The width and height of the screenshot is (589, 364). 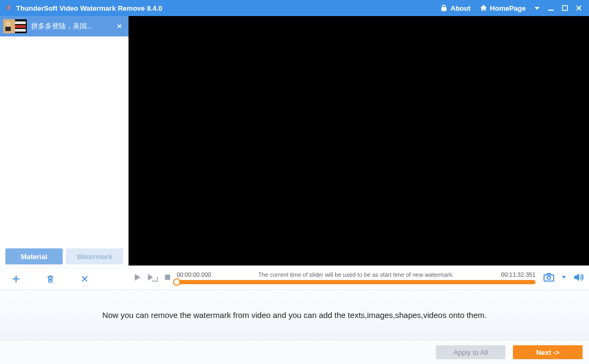 What do you see at coordinates (73, 26) in the screenshot?
I see `file-name: 拼多多登陆，美国...` at bounding box center [73, 26].